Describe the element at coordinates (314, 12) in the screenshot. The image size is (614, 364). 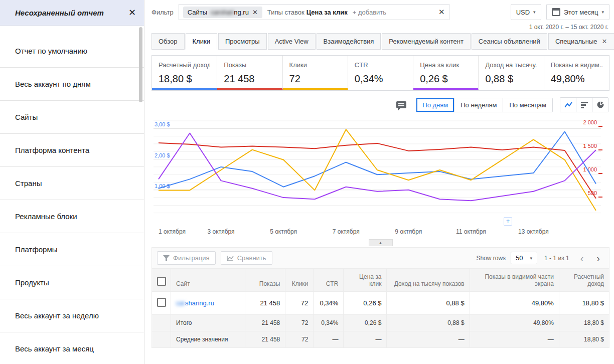
I see `filter-chips-box: Сайты carsharing.ru ✕ Типы ставокЦена за…` at that location.